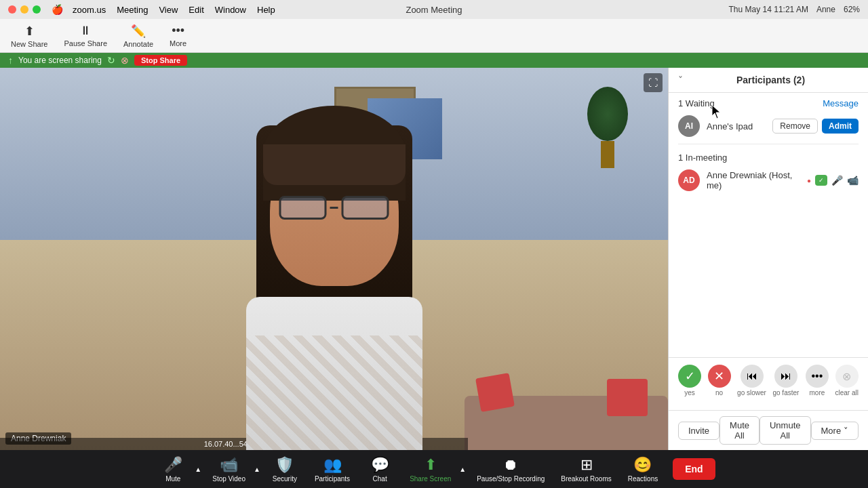  Describe the element at coordinates (168, 9) in the screenshot. I see `menu-view: View` at that location.